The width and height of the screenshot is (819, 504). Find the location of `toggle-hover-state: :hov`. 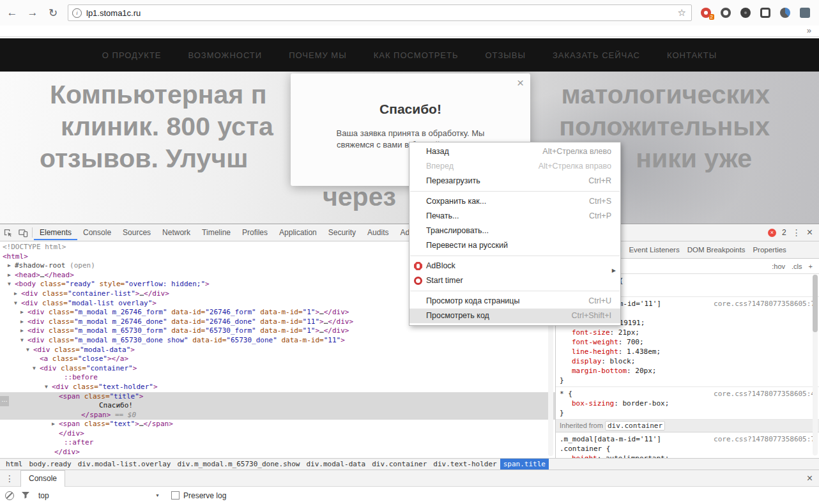

toggle-hover-state: :hov is located at coordinates (778, 266).